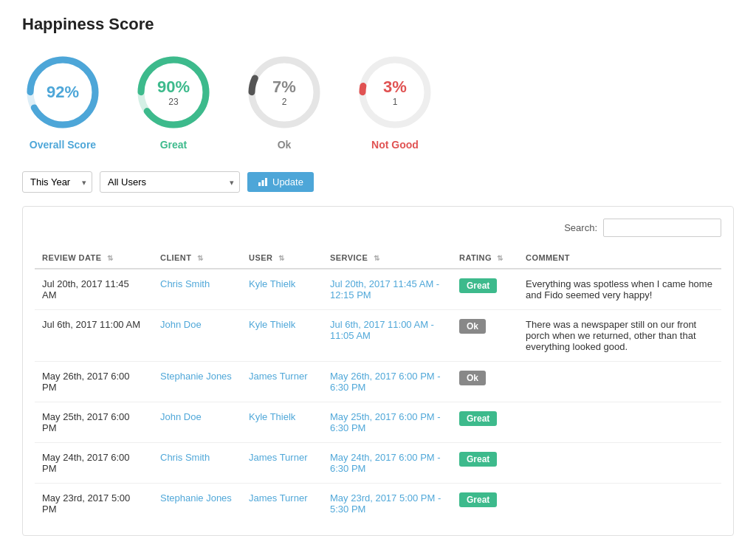 Image resolution: width=756 pixels, height=536 pixels. Describe the element at coordinates (485, 382) in the screenshot. I see `cell-rating: Ok` at that location.